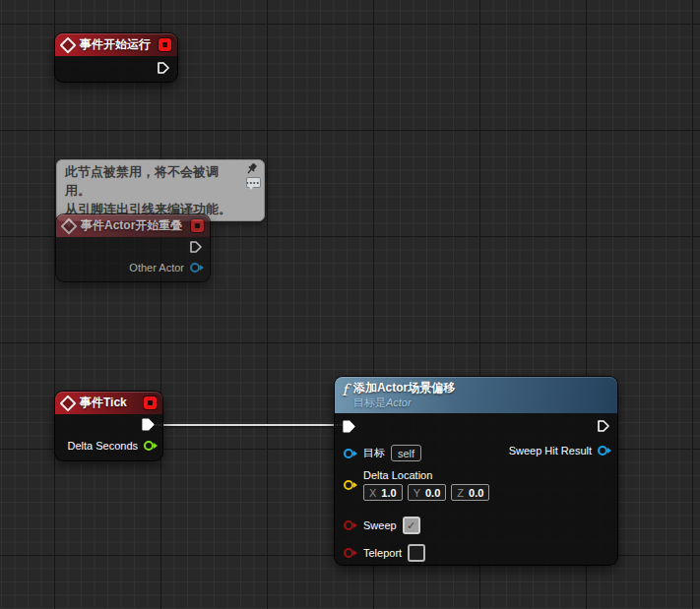 Image resolution: width=700 pixels, height=609 pixels. Describe the element at coordinates (116, 57) in the screenshot. I see `node-event-begin-play: 事件开始运行` at that location.